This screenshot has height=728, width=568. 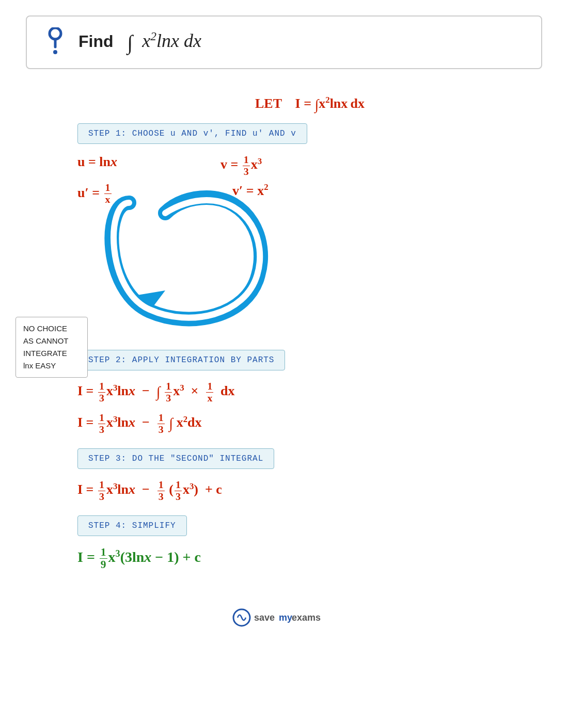 What do you see at coordinates (52, 347) in the screenshot?
I see `note-box: NO CHOICE AS CANNOT INTEGRATE lnx EASY` at bounding box center [52, 347].